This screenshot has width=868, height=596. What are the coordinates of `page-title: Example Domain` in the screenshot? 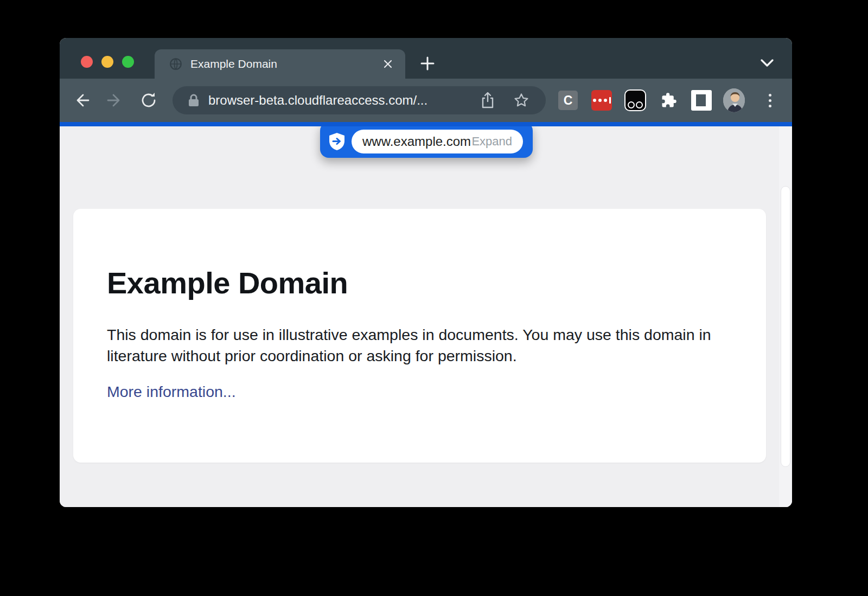 It's located at (436, 283).